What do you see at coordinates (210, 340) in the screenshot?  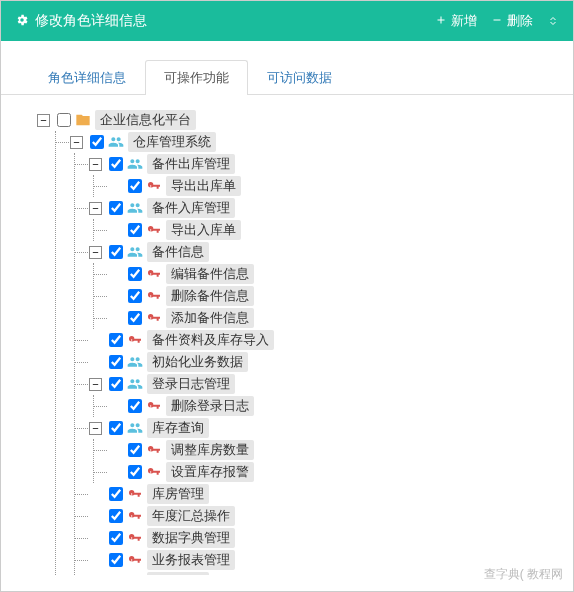 I see `tree-label: 备件资料及库存导入` at bounding box center [210, 340].